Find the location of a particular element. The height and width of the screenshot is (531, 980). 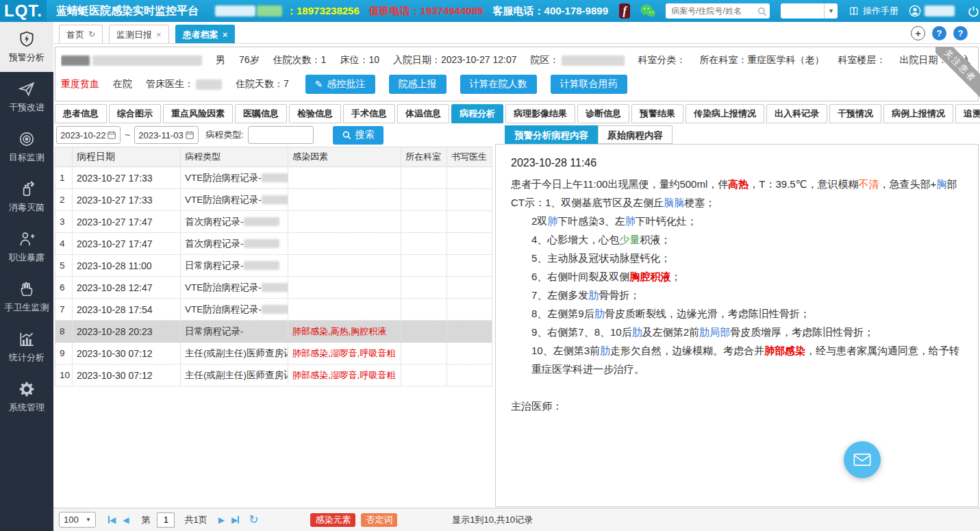

tab-daily-report: 监测日报 × is located at coordinates (139, 34).